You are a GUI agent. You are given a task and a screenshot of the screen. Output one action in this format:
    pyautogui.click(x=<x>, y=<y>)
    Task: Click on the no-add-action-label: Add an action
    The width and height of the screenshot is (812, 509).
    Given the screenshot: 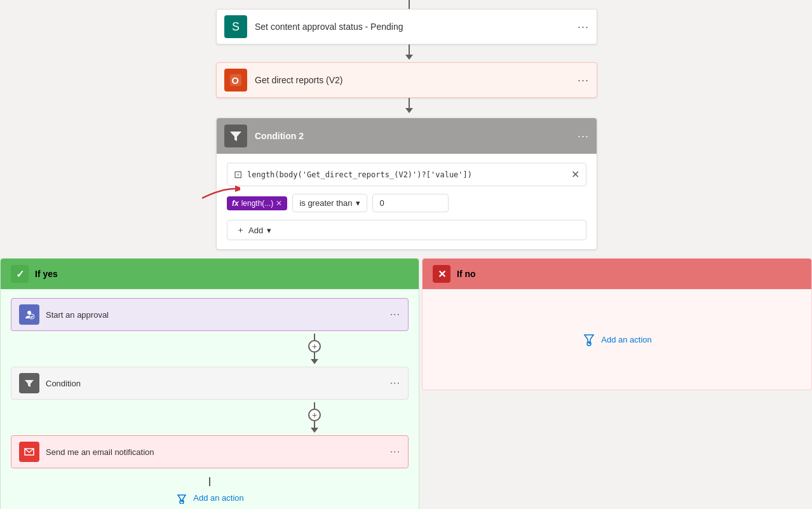 What is the action you would take?
    pyautogui.click(x=626, y=339)
    